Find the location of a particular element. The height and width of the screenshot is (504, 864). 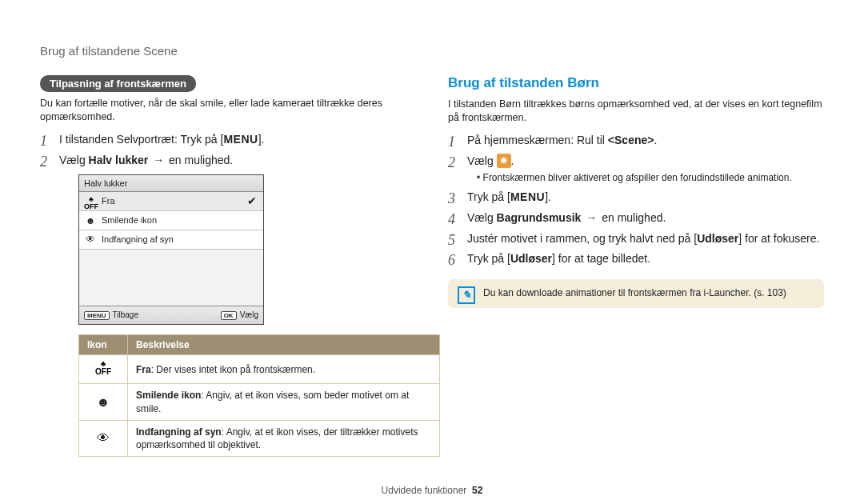

mock-item-label: Indfangning af syn is located at coordinates (138, 240).